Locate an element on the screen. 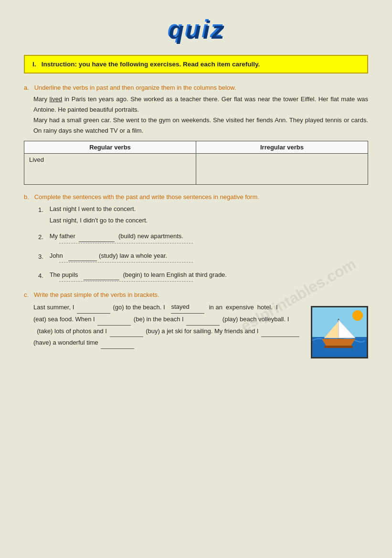 This screenshot has width=392, height=558. exercise-item-3: 3. John (study) law a whole year. is located at coordinates (203, 257).